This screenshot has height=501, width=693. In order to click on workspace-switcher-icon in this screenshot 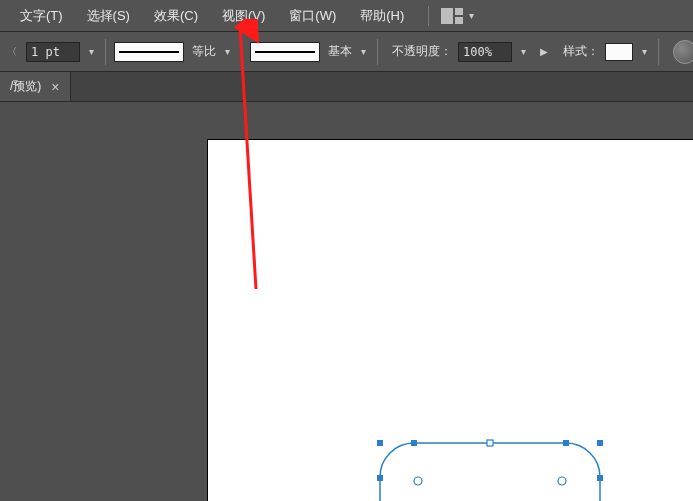, I will do `click(452, 16)`.